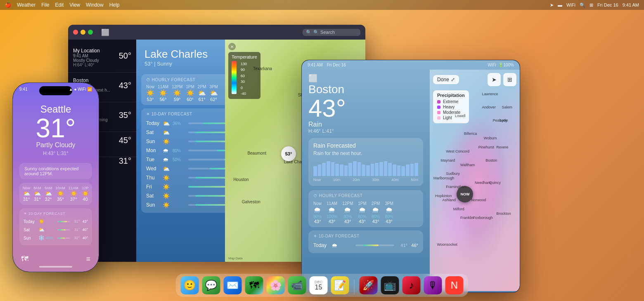 The height and width of the screenshot is (301, 644). What do you see at coordinates (455, 285) in the screenshot?
I see `dock-news: N` at bounding box center [455, 285].